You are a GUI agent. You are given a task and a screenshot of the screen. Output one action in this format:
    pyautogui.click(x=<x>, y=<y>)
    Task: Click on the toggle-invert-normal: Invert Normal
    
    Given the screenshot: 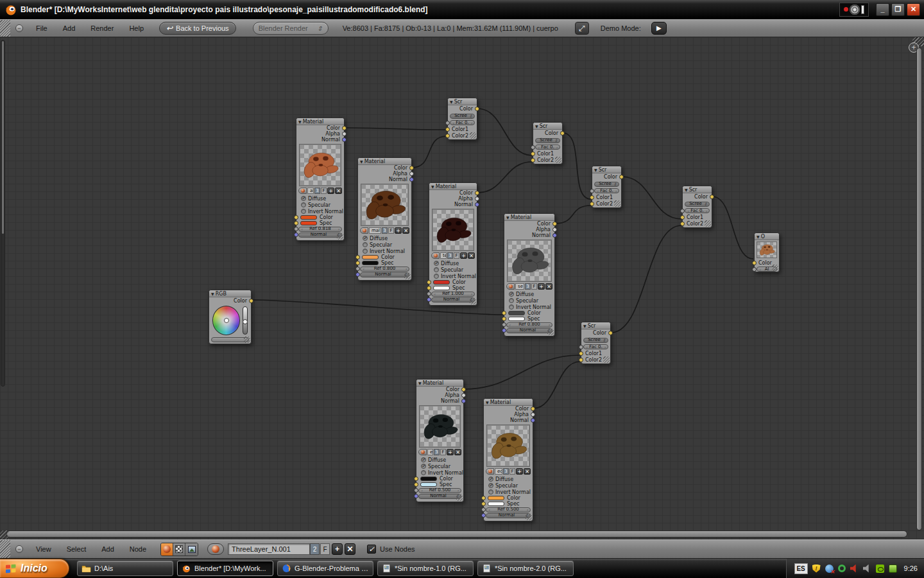 What is the action you would take?
    pyautogui.click(x=529, y=307)
    